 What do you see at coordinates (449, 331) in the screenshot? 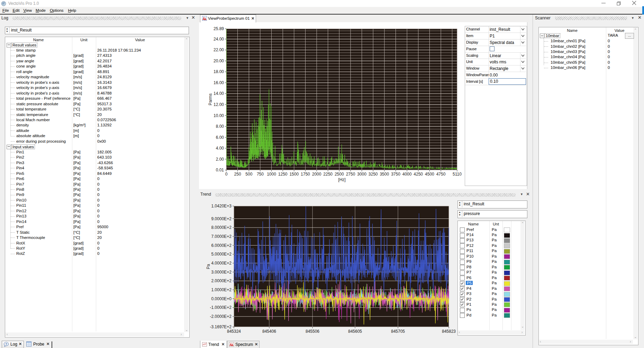
I see `svg-text: 845823` at bounding box center [449, 331].